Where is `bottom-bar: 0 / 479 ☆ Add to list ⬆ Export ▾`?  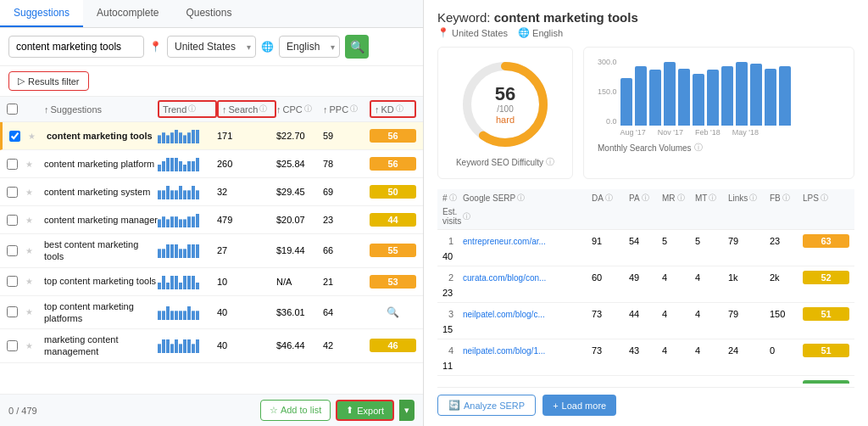 bottom-bar: 0 / 479 ☆ Add to list ⬆ Export ▾ is located at coordinates (212, 410).